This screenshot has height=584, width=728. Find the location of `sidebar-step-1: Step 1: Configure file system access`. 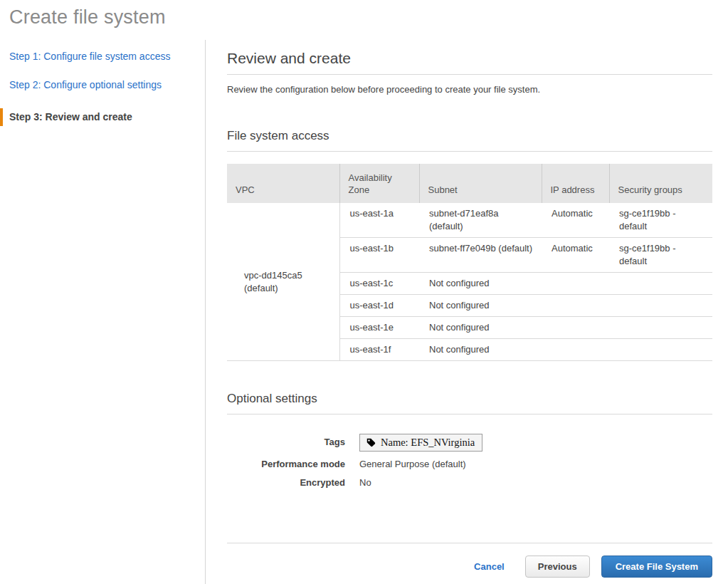

sidebar-step-1: Step 1: Configure file system access is located at coordinates (102, 57).